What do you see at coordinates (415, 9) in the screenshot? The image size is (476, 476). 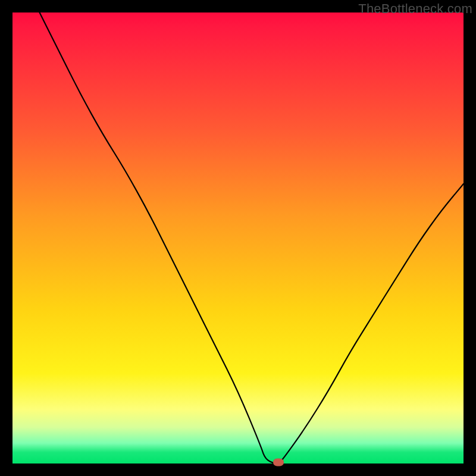 I see `watermark-text: TheBottleneck.com` at bounding box center [415, 9].